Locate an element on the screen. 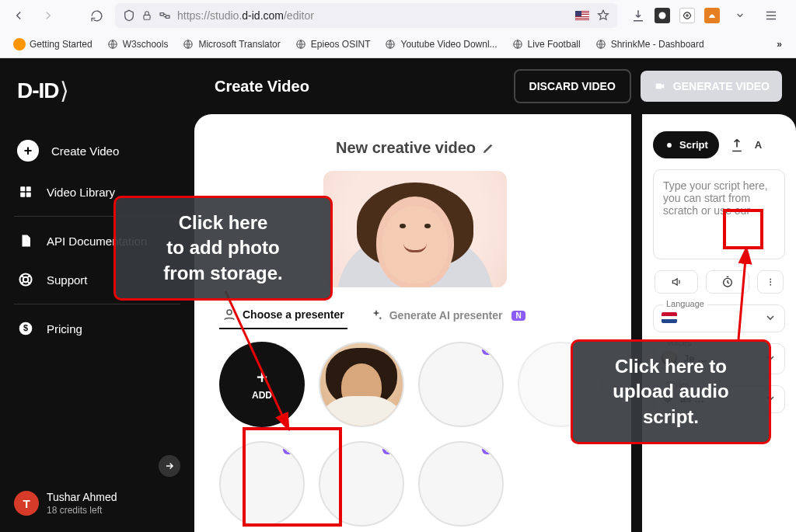 The height and width of the screenshot is (532, 796). dollar-icon: $ is located at coordinates (26, 329).